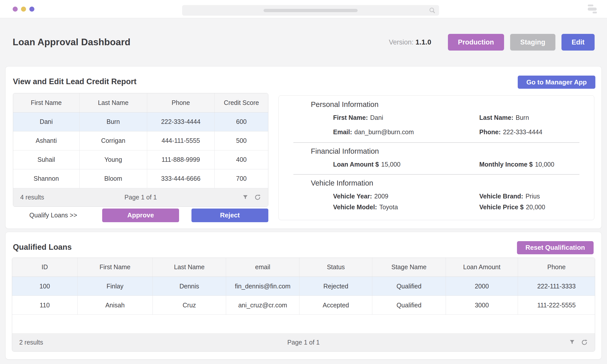 Image resolution: width=607 pixels, height=364 pixels. Describe the element at coordinates (535, 207) in the screenshot. I see `field-value: 20,000` at that location.